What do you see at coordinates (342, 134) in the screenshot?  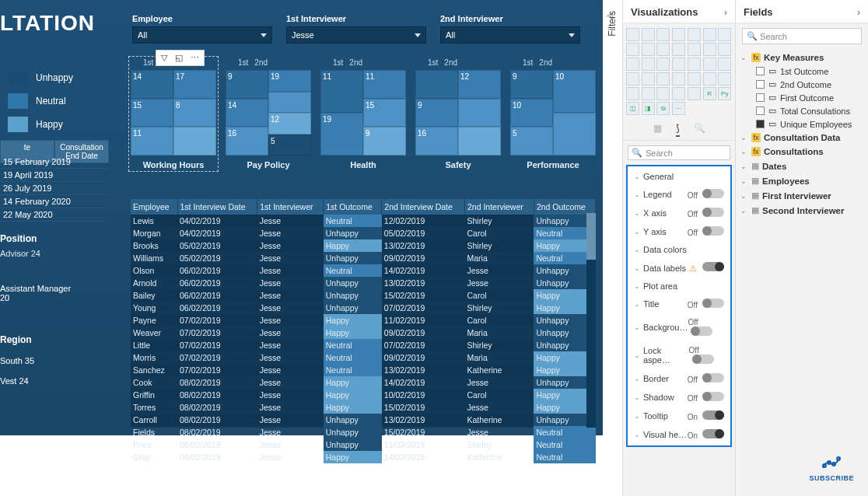 I see `tree-cell: 19` at bounding box center [342, 134].